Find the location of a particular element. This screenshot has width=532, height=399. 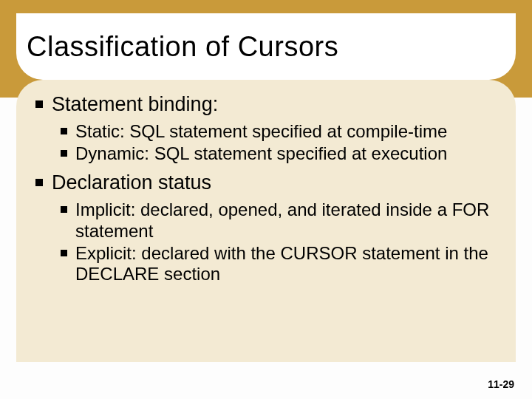

bullet-item: Implicit: declared, opened, and iterated… is located at coordinates (266, 220).